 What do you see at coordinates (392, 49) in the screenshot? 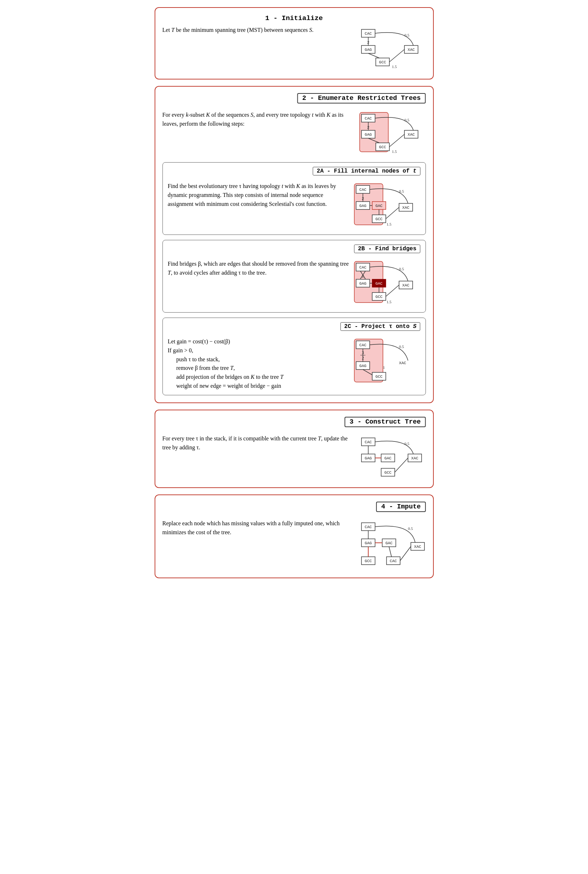
I see `tree-diagram-1: CAC 2 GAG 0.5 GCC XAC` at bounding box center [392, 49].